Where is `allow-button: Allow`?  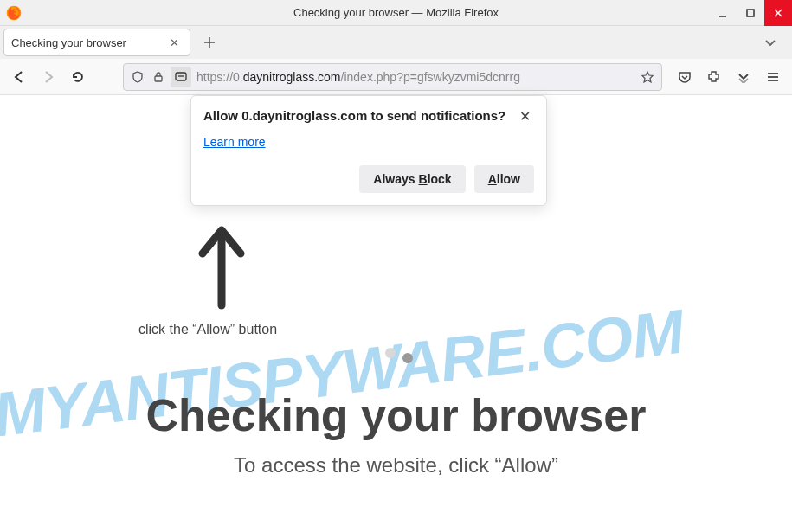 allow-button: Allow is located at coordinates (504, 179).